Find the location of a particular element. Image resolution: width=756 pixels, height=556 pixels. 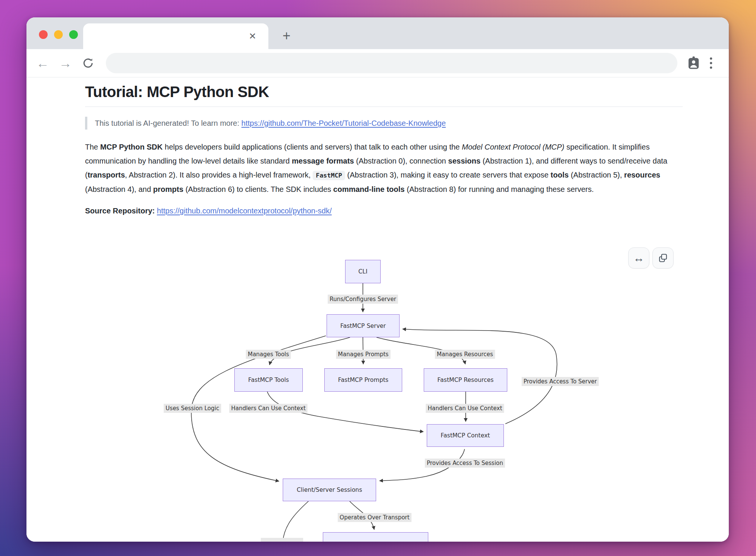

node-fastmcp-prompts: FastMCP Prompts is located at coordinates (363, 380).